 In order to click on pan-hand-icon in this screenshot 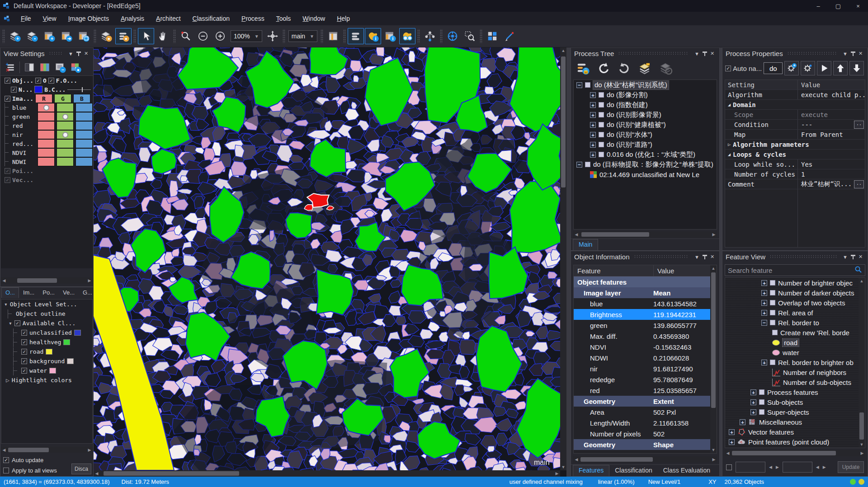, I will do `click(163, 36)`.